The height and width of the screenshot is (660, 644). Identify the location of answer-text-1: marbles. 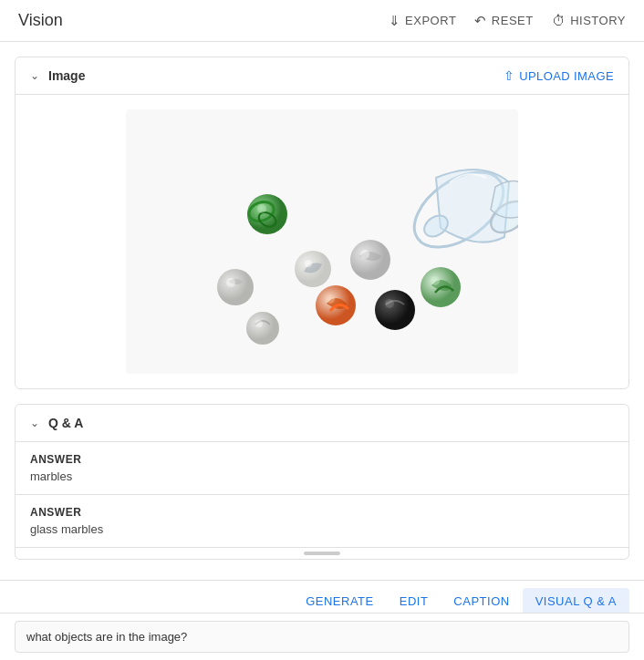
(322, 476).